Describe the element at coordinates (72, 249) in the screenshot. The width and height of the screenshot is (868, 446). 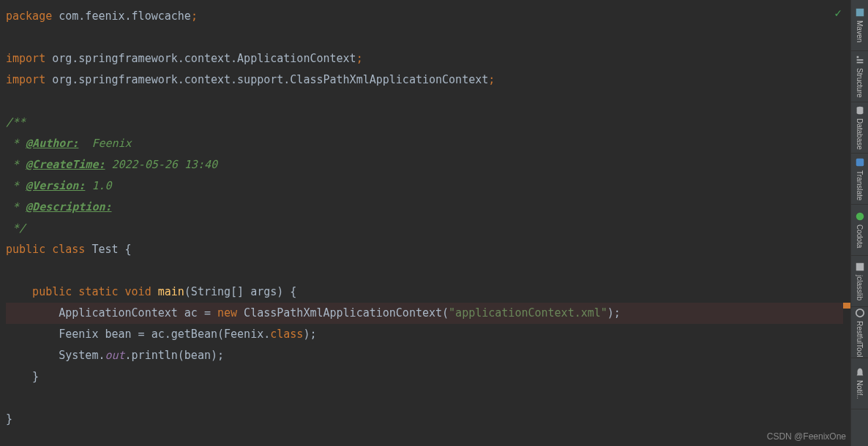
I see `keyword-class: class` at that location.